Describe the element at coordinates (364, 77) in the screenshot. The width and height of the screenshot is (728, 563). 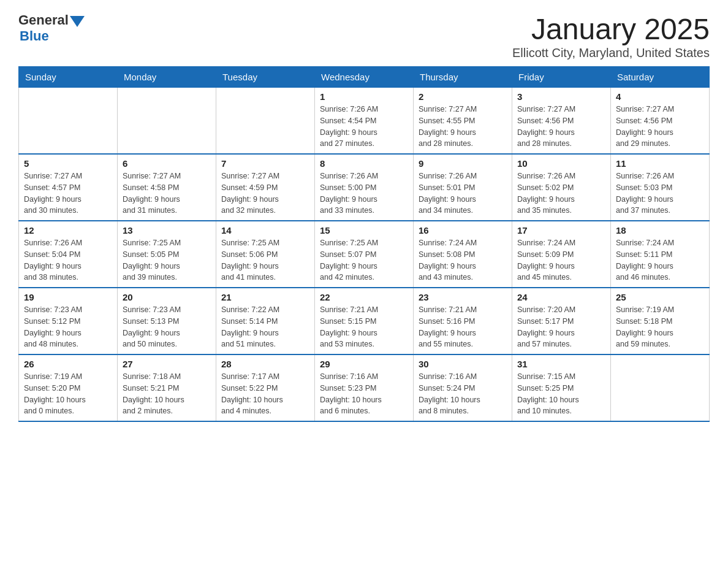
I see `calendar-header-row: SundayMondayTuesdayWednesdayThursdayFrid…` at that location.